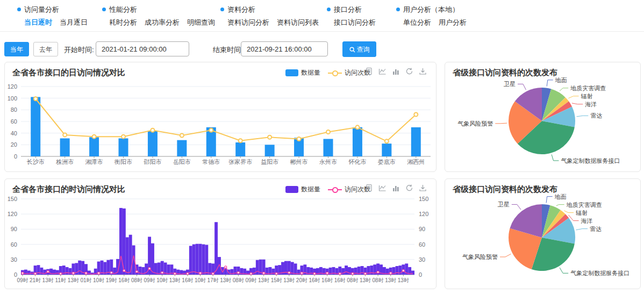 The image size is (644, 294). What do you see at coordinates (162, 23) in the screenshot?
I see `nav-item-成功率分析: 成功率分析` at bounding box center [162, 23].